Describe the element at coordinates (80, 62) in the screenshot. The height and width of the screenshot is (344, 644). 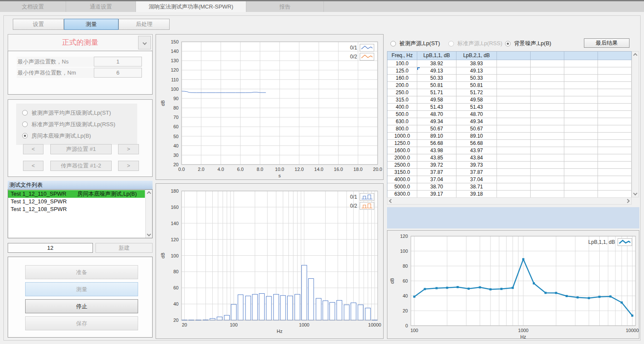
I see `ns-field-row: 最小声源位置数，Ns 1` at that location.